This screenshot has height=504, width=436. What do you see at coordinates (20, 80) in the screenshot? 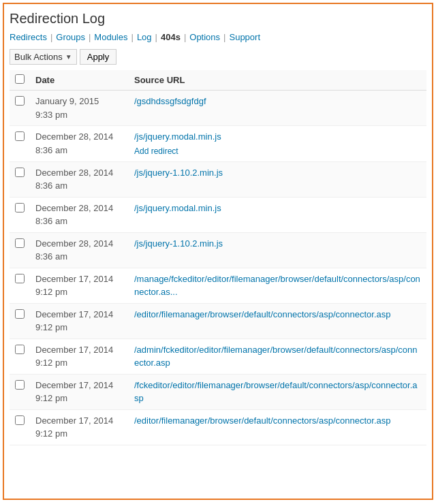
I see `col-checkbox` at bounding box center [20, 80].